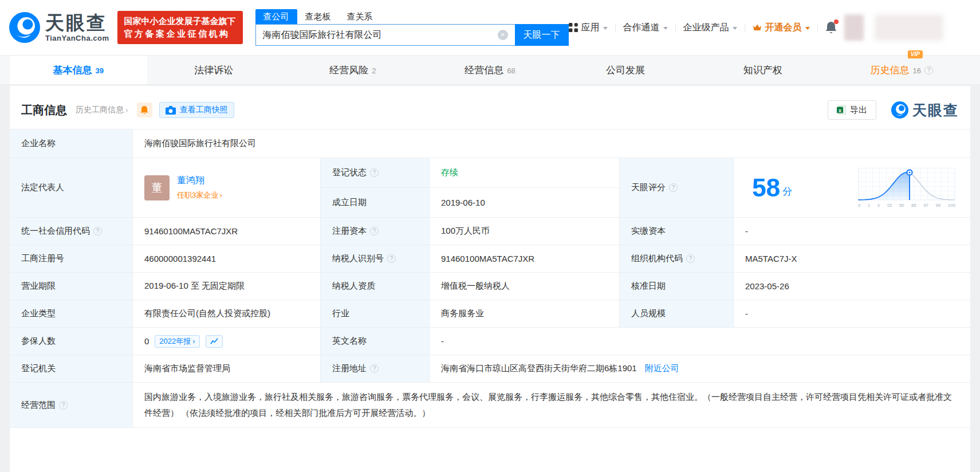 The image size is (980, 472). I want to click on nav-cooperation: 合作通道, so click(646, 27).